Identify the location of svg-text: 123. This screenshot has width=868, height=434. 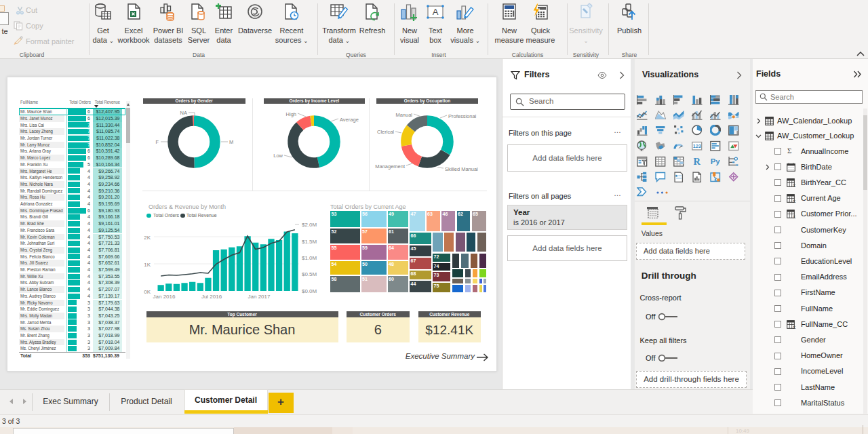
(697, 146).